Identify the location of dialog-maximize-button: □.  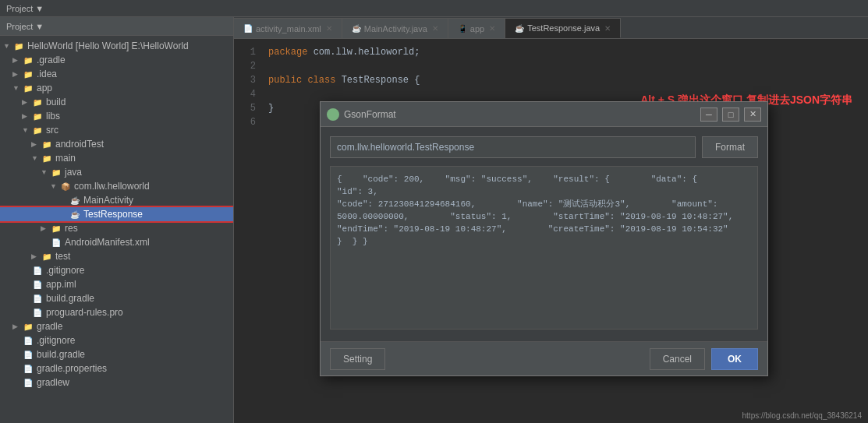
(731, 115).